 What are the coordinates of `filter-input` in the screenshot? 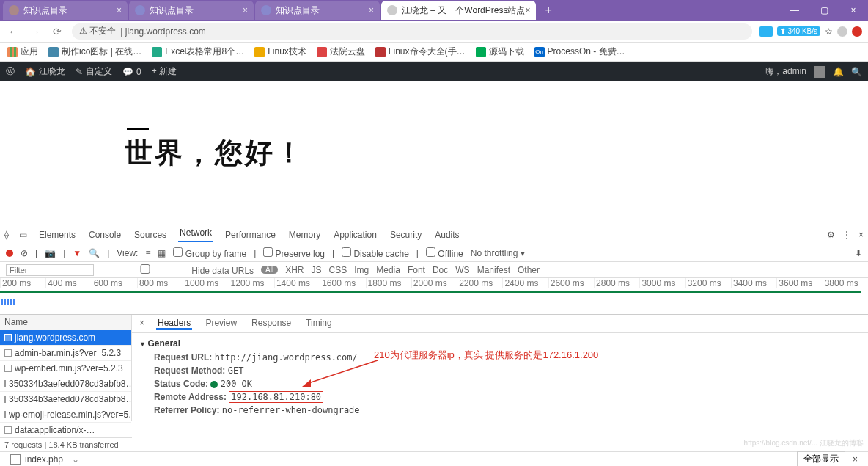 It's located at (50, 270).